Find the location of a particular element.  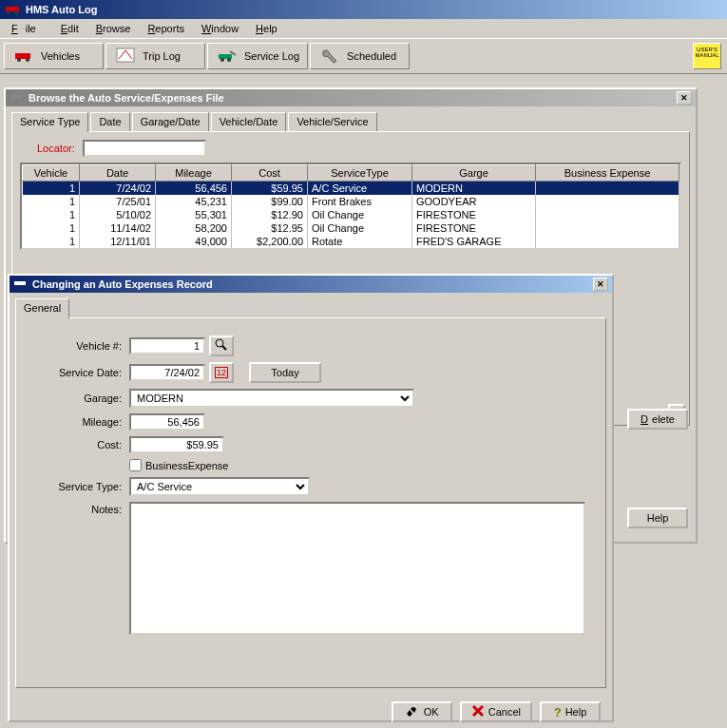

x-icon is located at coordinates (478, 712).